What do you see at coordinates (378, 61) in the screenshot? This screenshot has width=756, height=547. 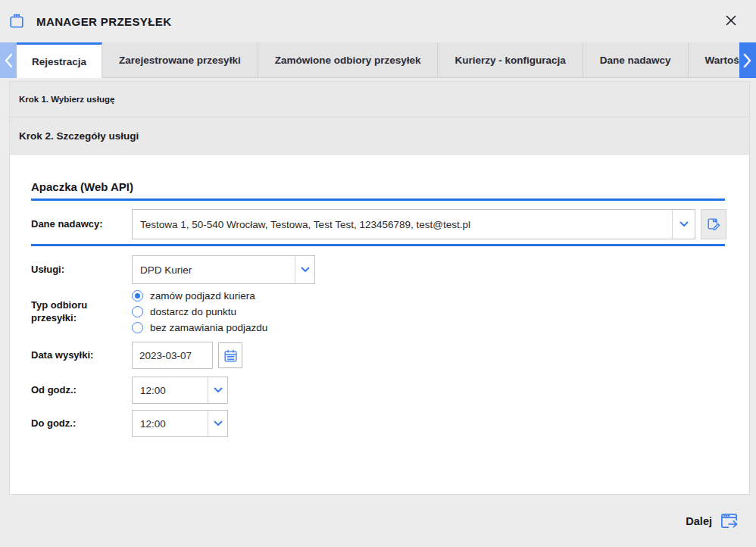 I see `tab-bar: Rejestracja Zarejestrowane przesyłki Zam…` at bounding box center [378, 61].